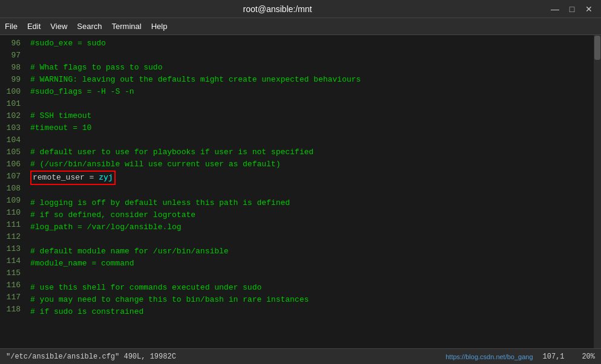 The image size is (601, 364). Describe the element at coordinates (310, 116) in the screenshot. I see `code-line: # SSH timeout` at that location.